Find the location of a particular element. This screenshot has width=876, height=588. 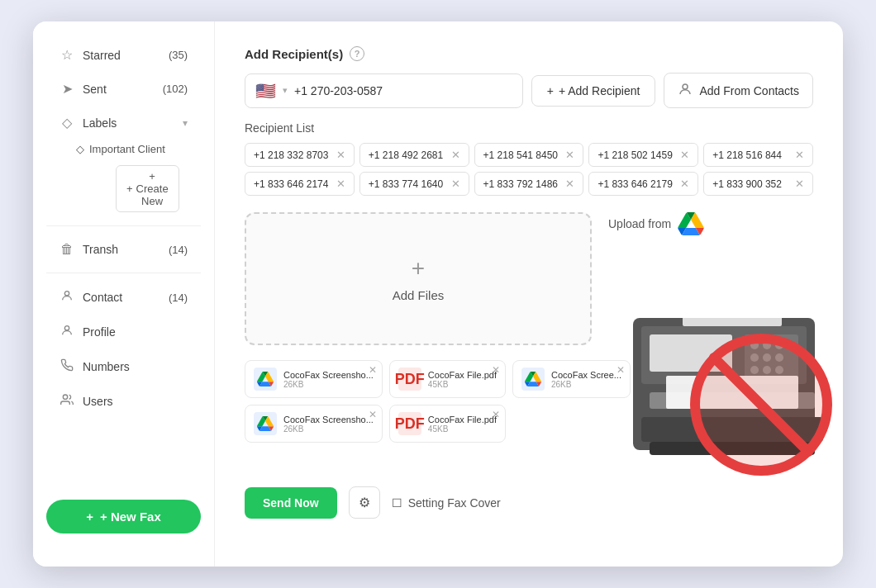

phone-input is located at coordinates (403, 91).